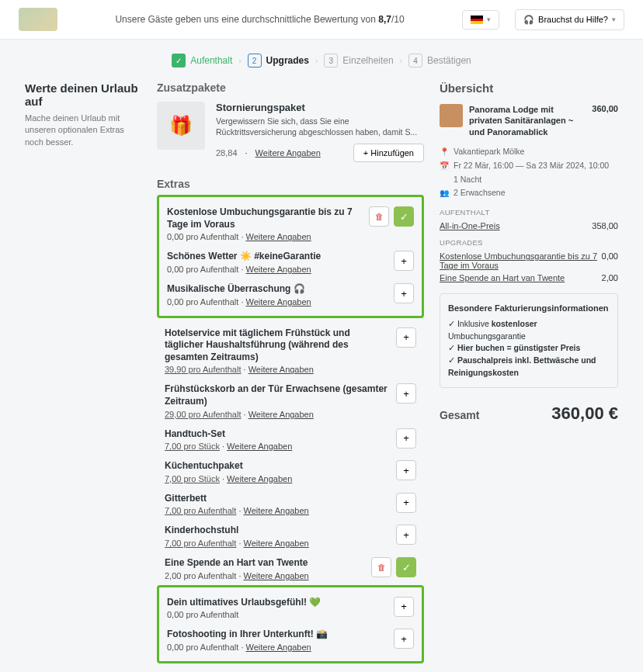 The image size is (643, 672). I want to click on top-bar: Unsere Gäste geben uns eine durchschnitt…, so click(322, 20).